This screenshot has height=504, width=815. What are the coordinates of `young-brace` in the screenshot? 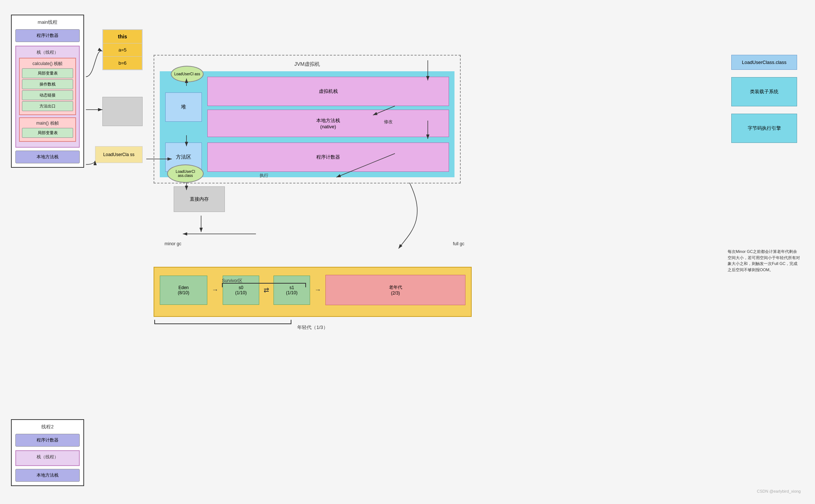 It's located at (223, 322).